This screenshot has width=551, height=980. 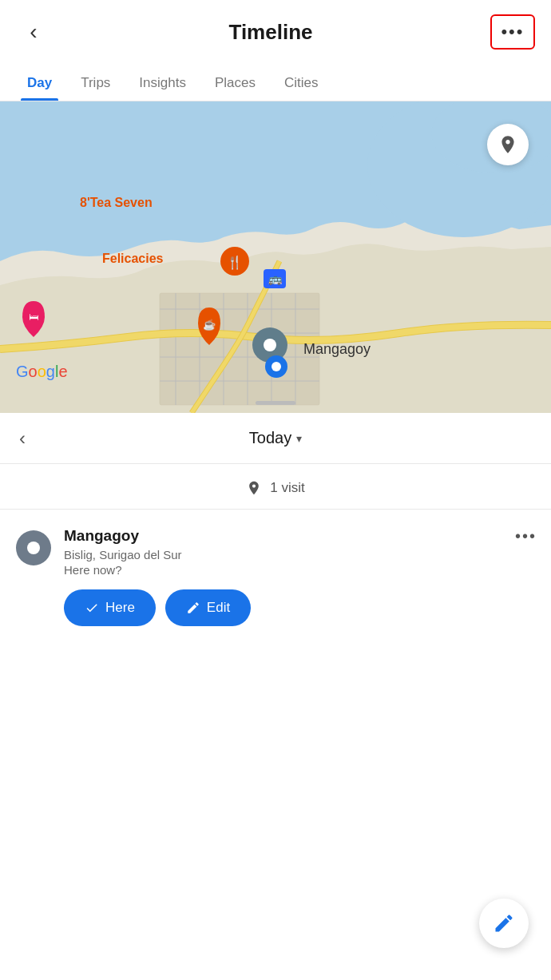 What do you see at coordinates (133, 259) in the screenshot?
I see `map-label-felicacies: Felicacies` at bounding box center [133, 259].